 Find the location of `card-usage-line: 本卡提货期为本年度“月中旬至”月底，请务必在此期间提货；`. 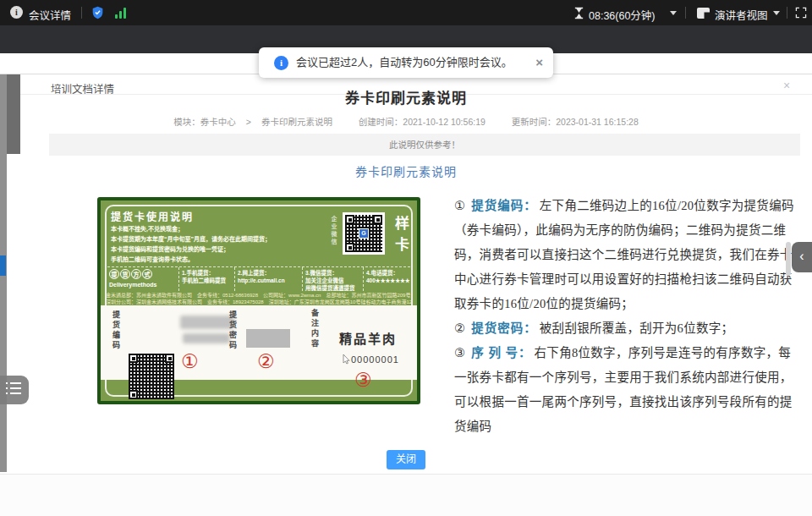

card-usage-line: 本卡提货期为本年度“月中旬至”月底，请务必在此期间提货； is located at coordinates (191, 239).